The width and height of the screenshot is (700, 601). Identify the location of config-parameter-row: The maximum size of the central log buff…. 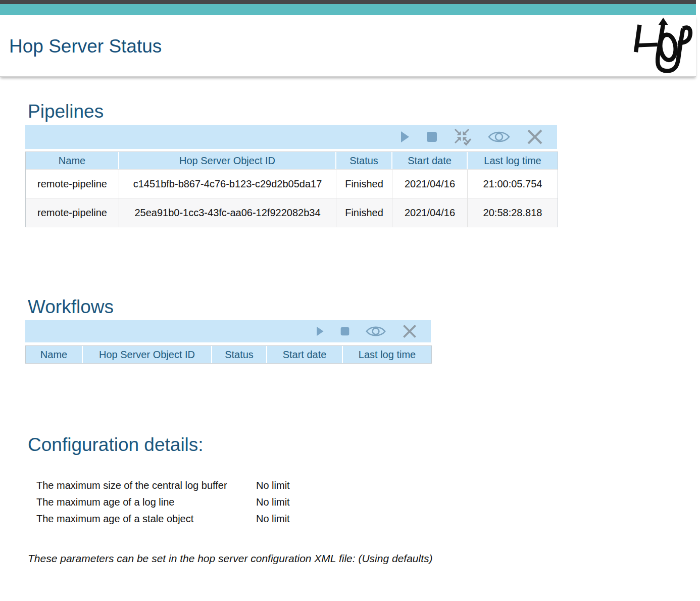
(368, 486).